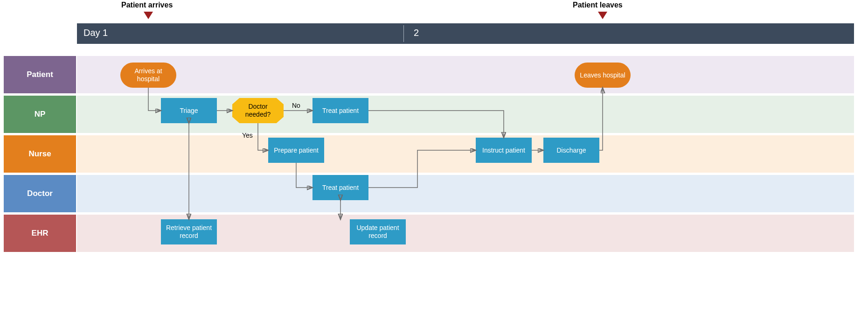 This screenshot has height=314, width=868. I want to click on node-treat-patient-doctor: Treat patient, so click(340, 188).